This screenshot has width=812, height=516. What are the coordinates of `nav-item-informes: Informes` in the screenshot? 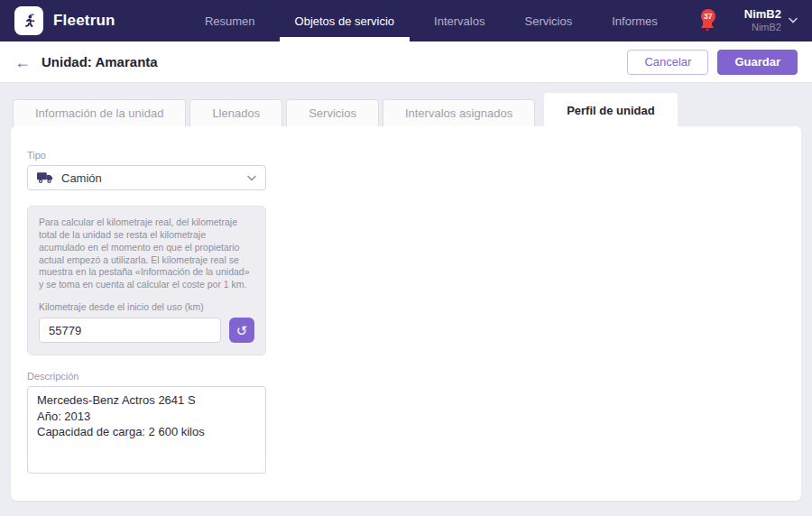 It's located at (635, 21).